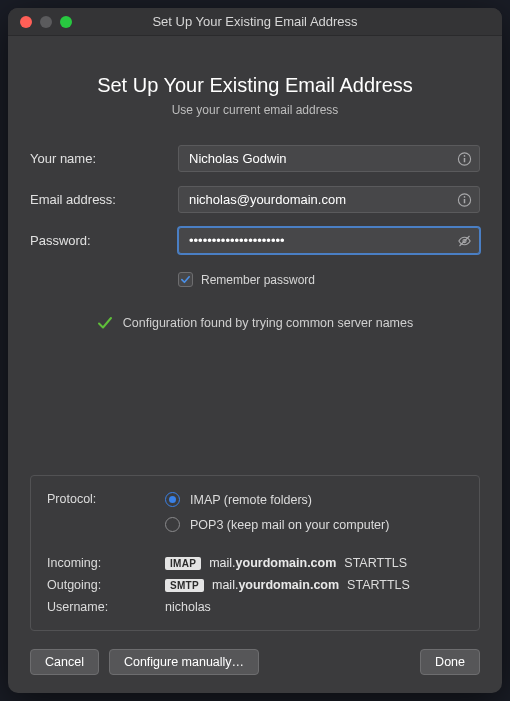 This screenshot has height=701, width=510. Describe the element at coordinates (255, 110) in the screenshot. I see `page-subtitle: Use your current email address` at that location.